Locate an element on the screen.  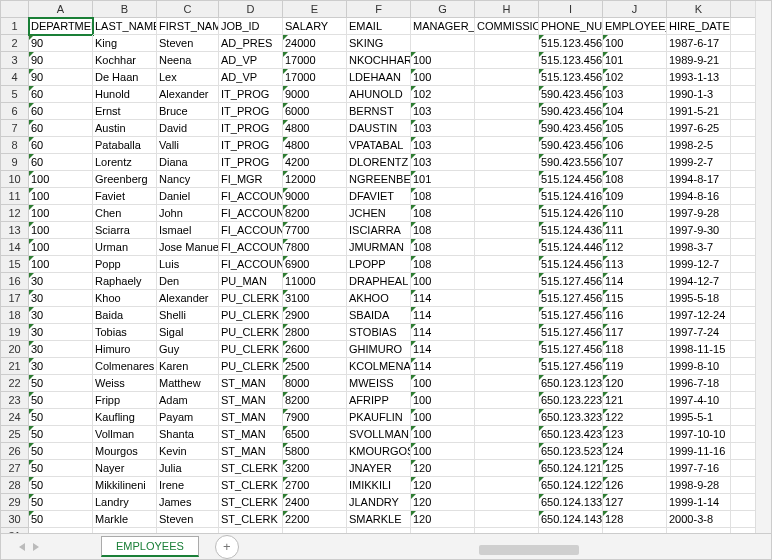
cell: 3100 is located at coordinates (315, 298).